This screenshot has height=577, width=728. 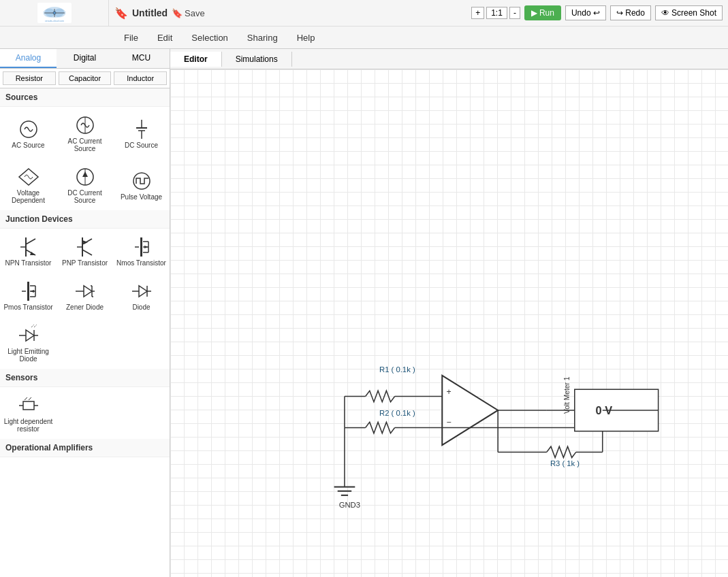 I want to click on component-pmos-transistor: Pmos Transistor, so click(x=29, y=295).